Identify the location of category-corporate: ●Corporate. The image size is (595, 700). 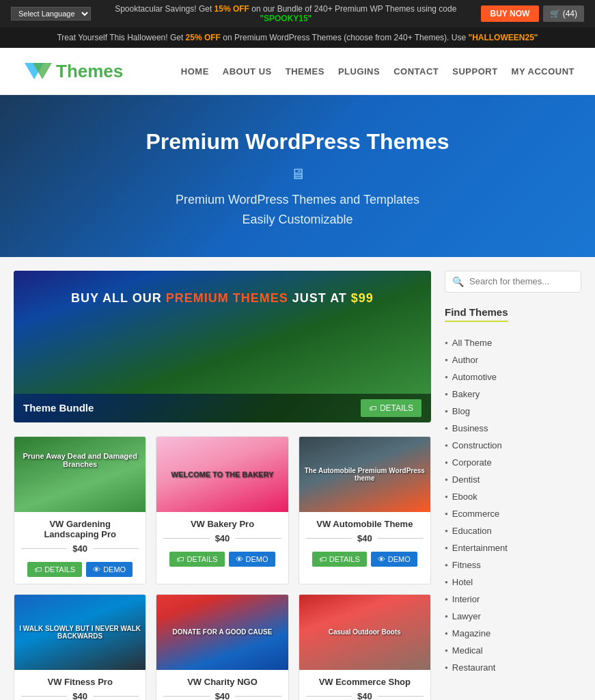
(513, 462).